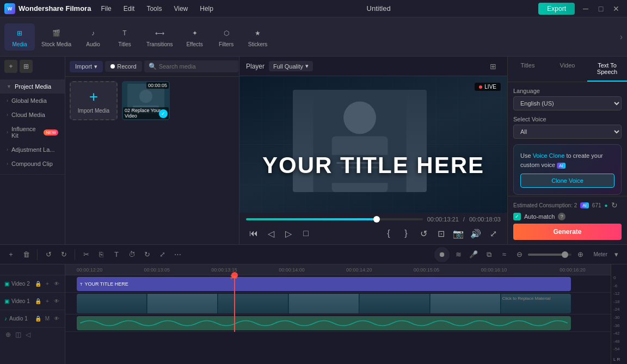 The width and height of the screenshot is (627, 364). What do you see at coordinates (86, 255) in the screenshot?
I see `tl-cut-button: ✂` at bounding box center [86, 255].